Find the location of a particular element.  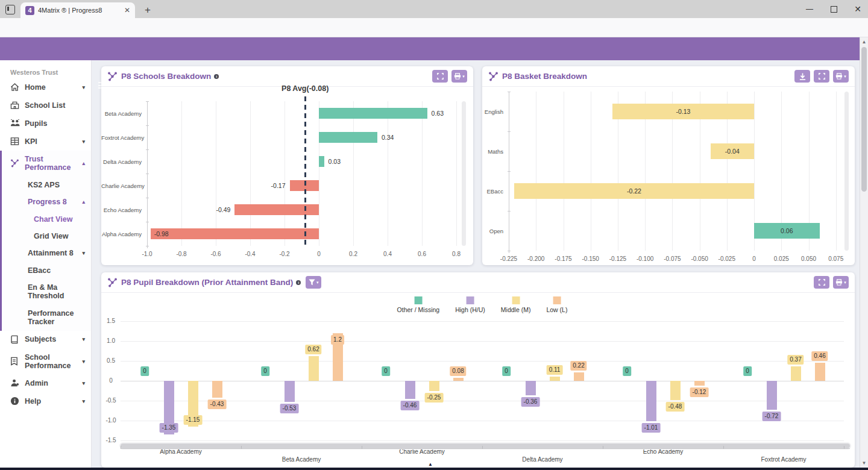

sidebar-item-kpi: KPI▾ is located at coordinates (46, 142).